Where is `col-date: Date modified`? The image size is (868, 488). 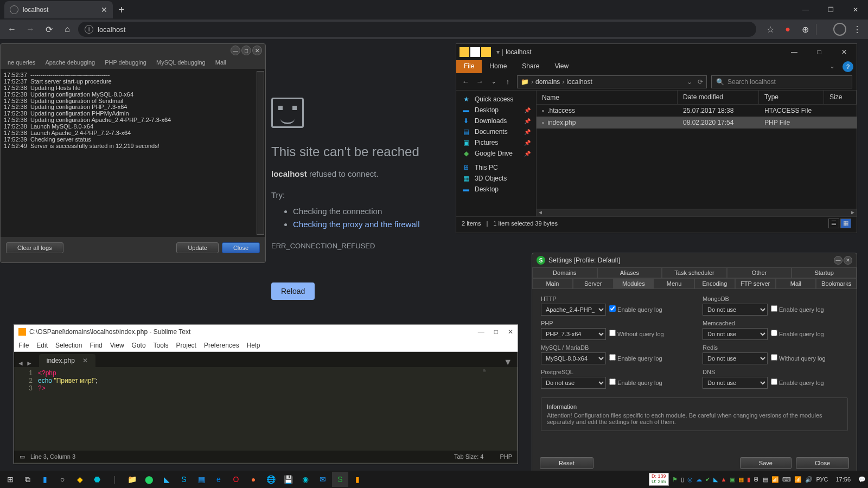
col-date: Date modified is located at coordinates (718, 98).